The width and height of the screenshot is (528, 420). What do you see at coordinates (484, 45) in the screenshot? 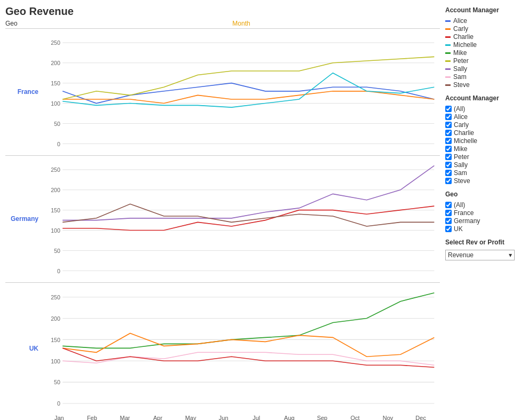
I see `legend-item-michelle: Michelle` at bounding box center [484, 45].